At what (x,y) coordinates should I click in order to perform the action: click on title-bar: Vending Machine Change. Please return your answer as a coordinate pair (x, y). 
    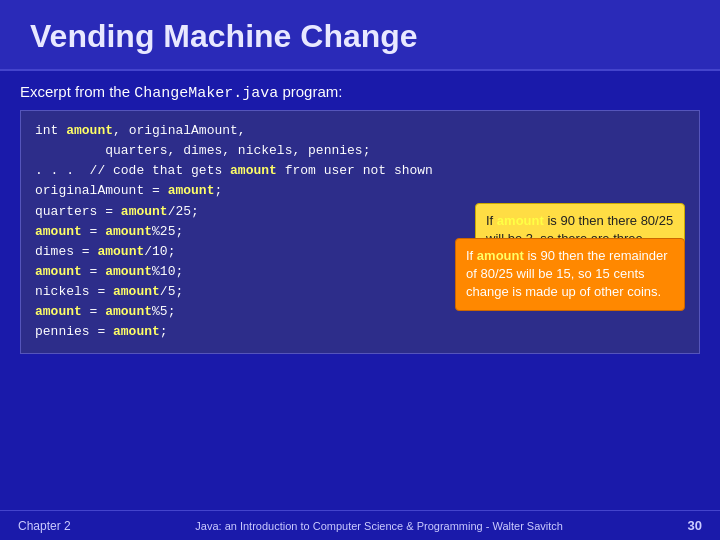
    Looking at the image, I should click on (360, 36).